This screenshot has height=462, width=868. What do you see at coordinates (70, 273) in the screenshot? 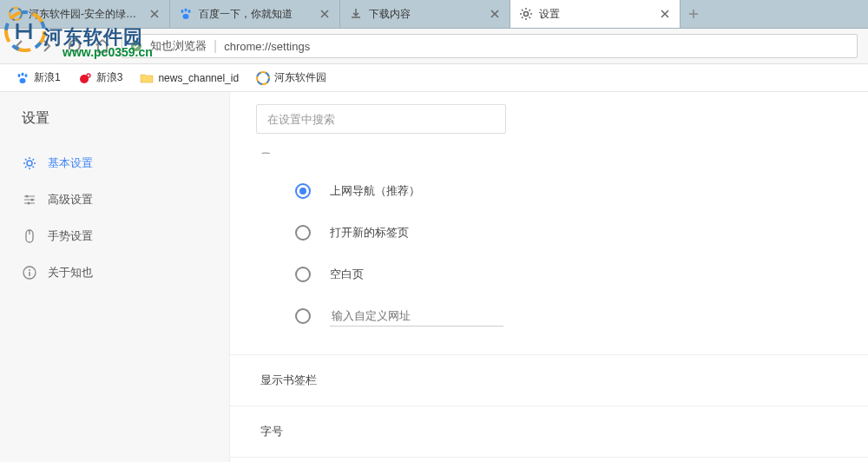
I see `sidebar-item-label: 关于知也` at bounding box center [70, 273].